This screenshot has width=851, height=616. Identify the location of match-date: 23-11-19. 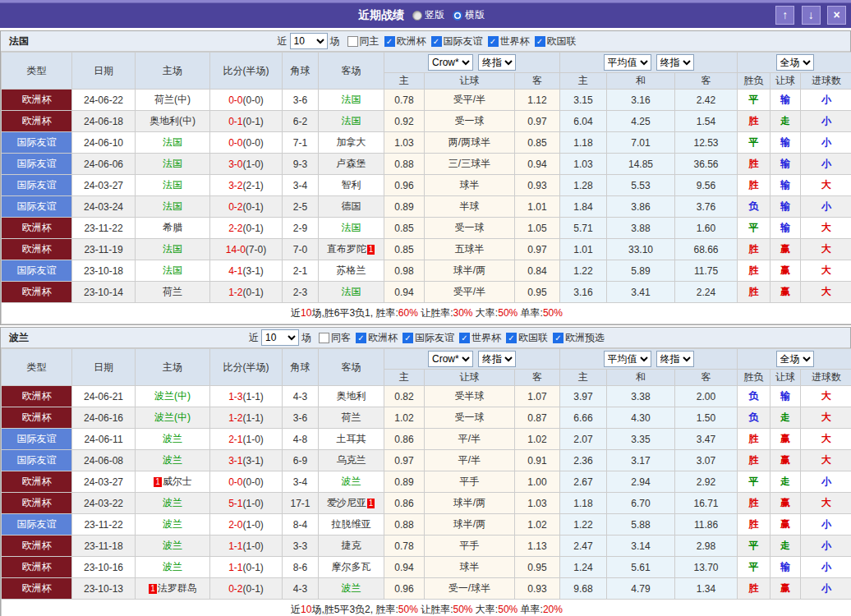
(104, 250).